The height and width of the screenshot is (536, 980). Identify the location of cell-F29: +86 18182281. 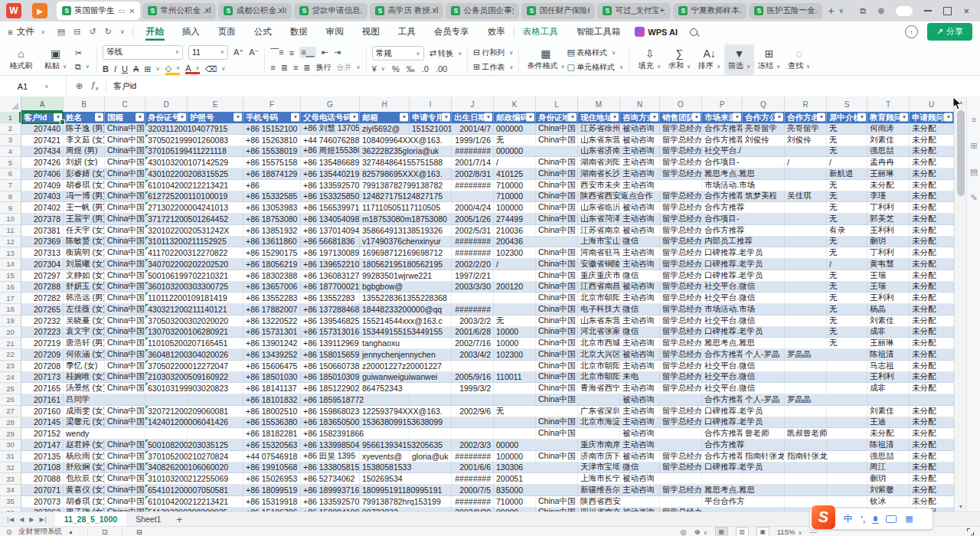
(273, 433).